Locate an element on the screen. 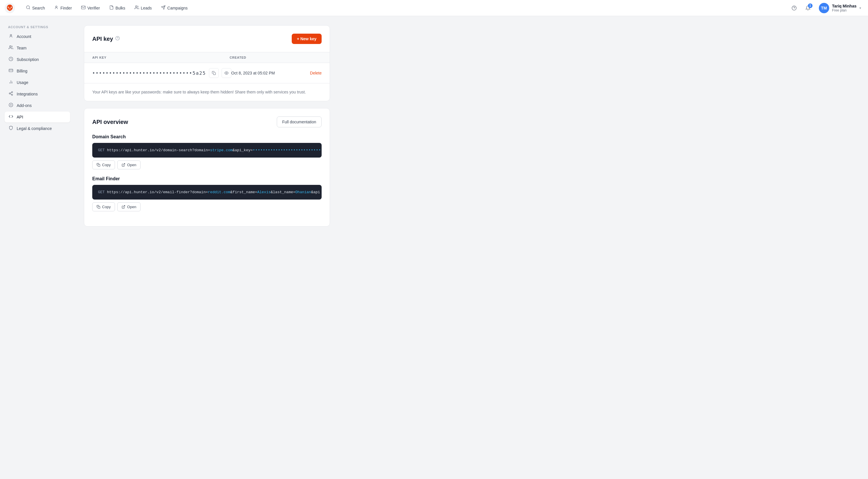 The width and height of the screenshot is (868, 479). delete-key-button: Delete is located at coordinates (316, 73).